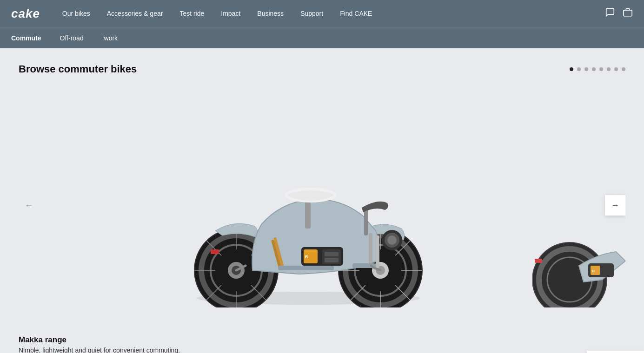  I want to click on nav-our-bikes: Our bikes, so click(76, 13).